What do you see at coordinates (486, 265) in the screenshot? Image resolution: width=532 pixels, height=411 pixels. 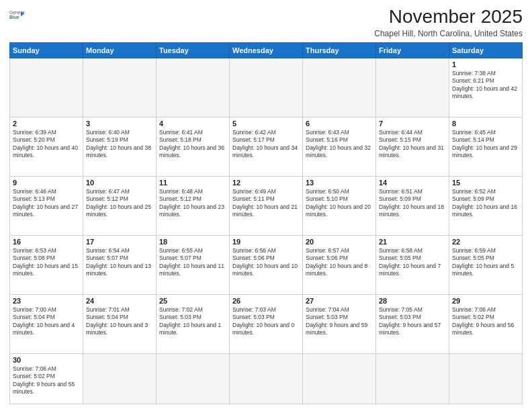 I see `day-cell: 22Sunrise: 6:59 AMSunset: 5:05 PMDayligh…` at bounding box center [486, 265].